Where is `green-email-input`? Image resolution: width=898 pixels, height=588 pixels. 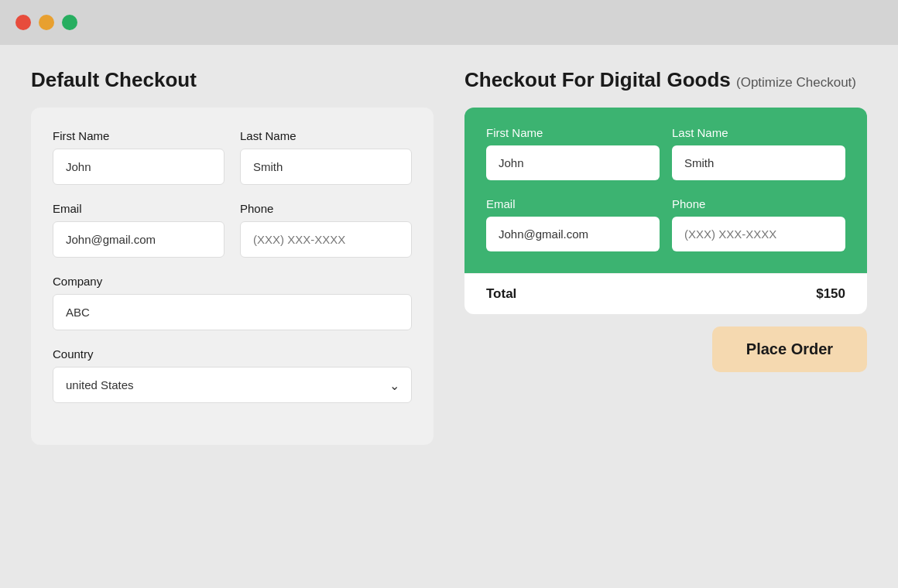 green-email-input is located at coordinates (573, 234).